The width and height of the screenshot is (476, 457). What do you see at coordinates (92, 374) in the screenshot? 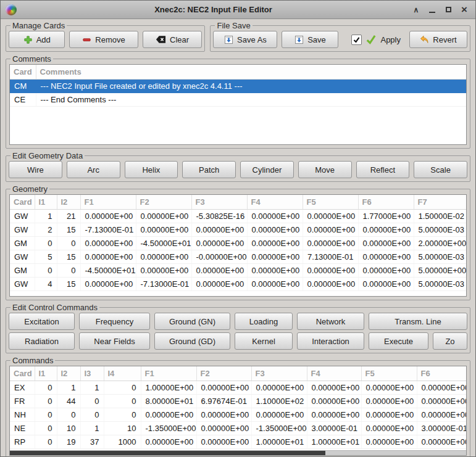
I see `column-header: I3` at bounding box center [92, 374].